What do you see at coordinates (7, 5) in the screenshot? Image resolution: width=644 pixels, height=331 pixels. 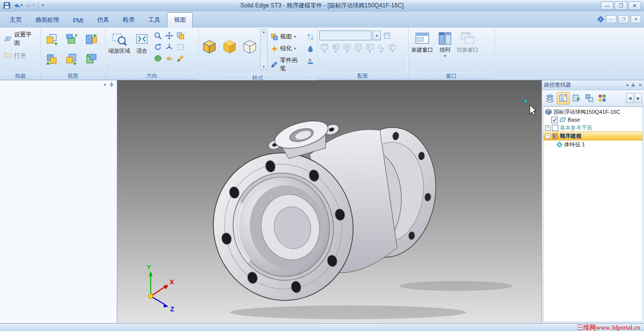 I see `save-button` at bounding box center [7, 5].